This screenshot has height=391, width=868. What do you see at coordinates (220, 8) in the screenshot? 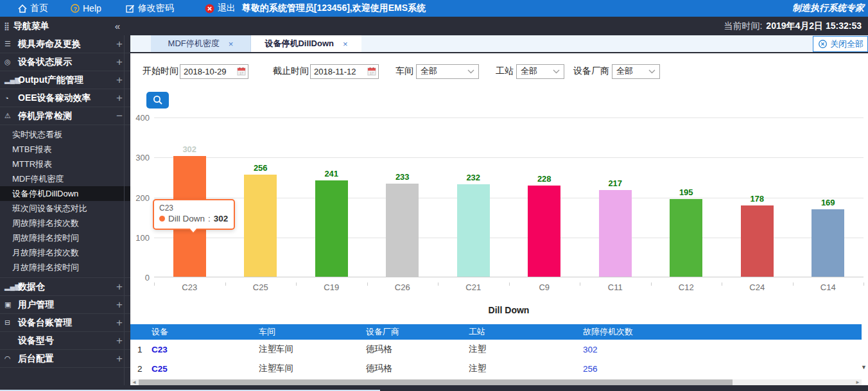
I see `logout-button: 退出` at bounding box center [220, 8].